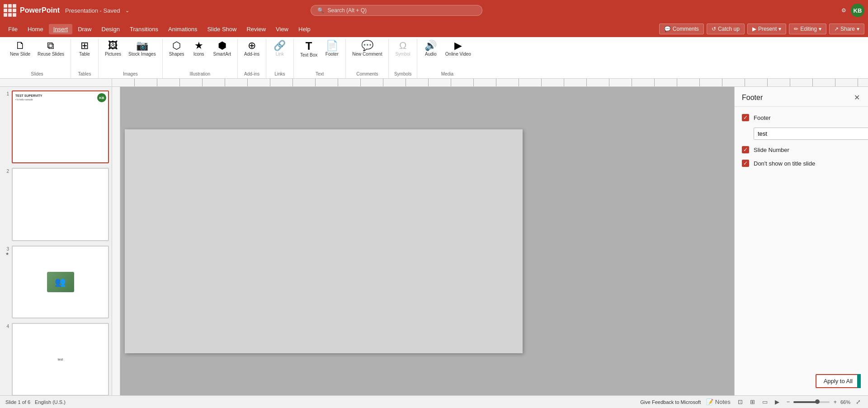 The image size is (868, 408). Describe the element at coordinates (116, 241) in the screenshot. I see `vertical-ruler` at that location.